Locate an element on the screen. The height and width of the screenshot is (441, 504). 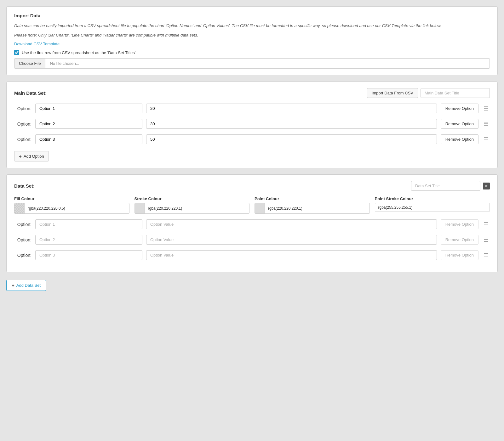
point-stroke-colour-input is located at coordinates (432, 207).